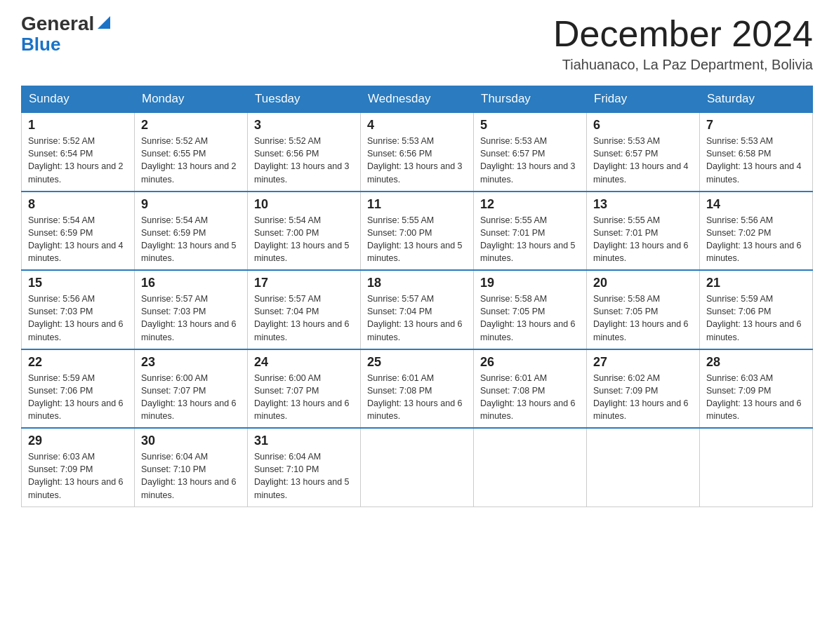 The width and height of the screenshot is (834, 644). I want to click on calendar-week-row: 1 Sunrise: 5:52 AMSunset: 6:54 PMDayligh…, so click(417, 152).